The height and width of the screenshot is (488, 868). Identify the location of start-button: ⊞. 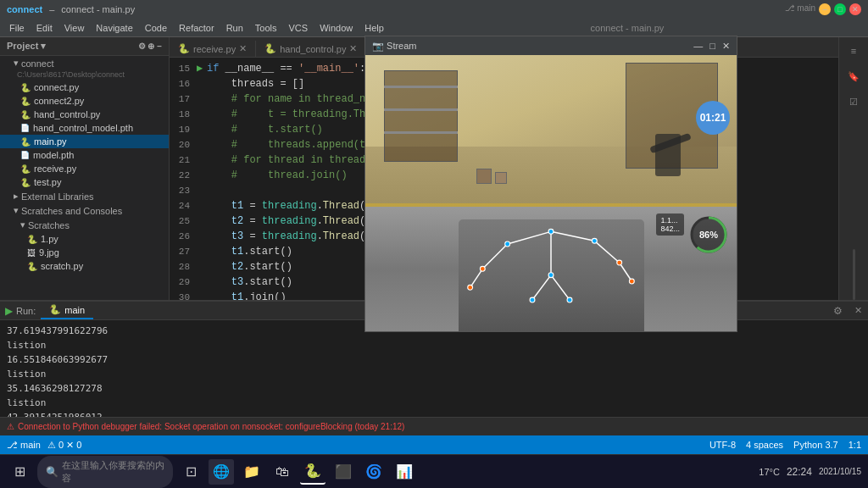
(19, 472).